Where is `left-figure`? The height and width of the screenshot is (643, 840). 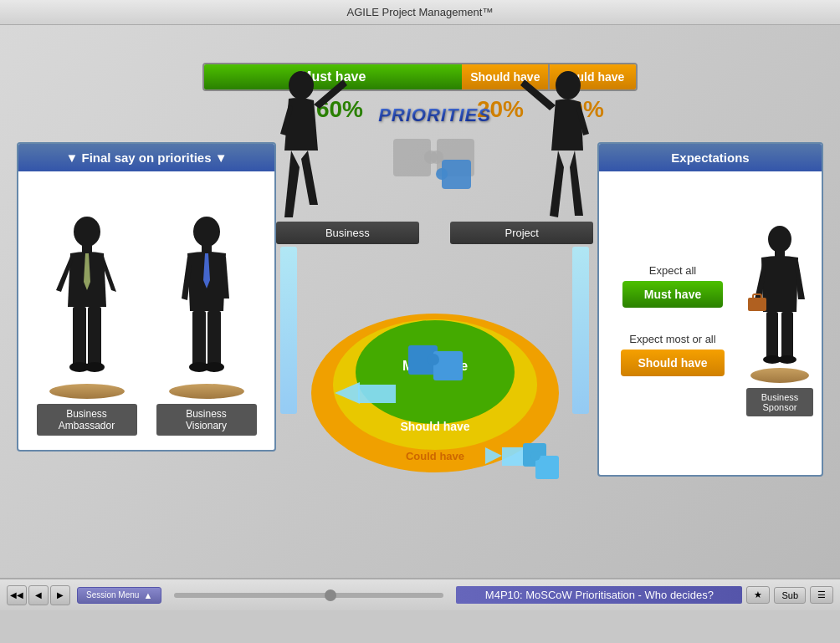
left-figure is located at coordinates (318, 146).